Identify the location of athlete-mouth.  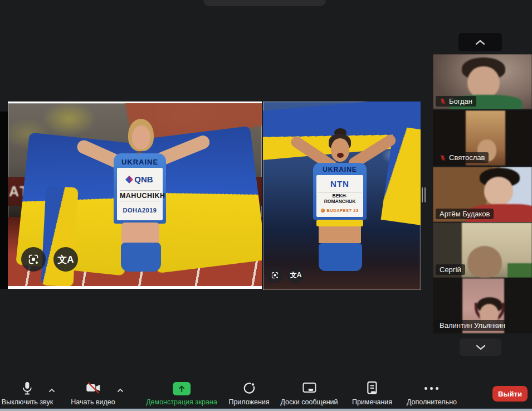
(340, 155).